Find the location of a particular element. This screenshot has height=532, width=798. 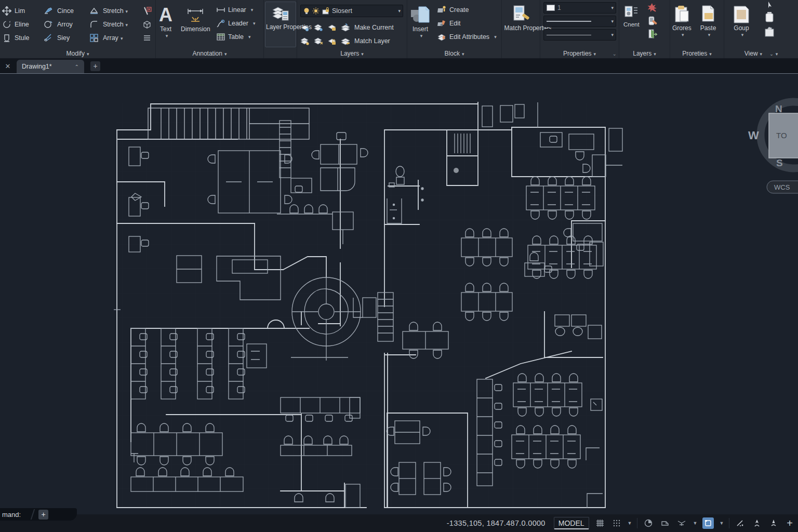

layer-lock-icon is located at coordinates (332, 28).